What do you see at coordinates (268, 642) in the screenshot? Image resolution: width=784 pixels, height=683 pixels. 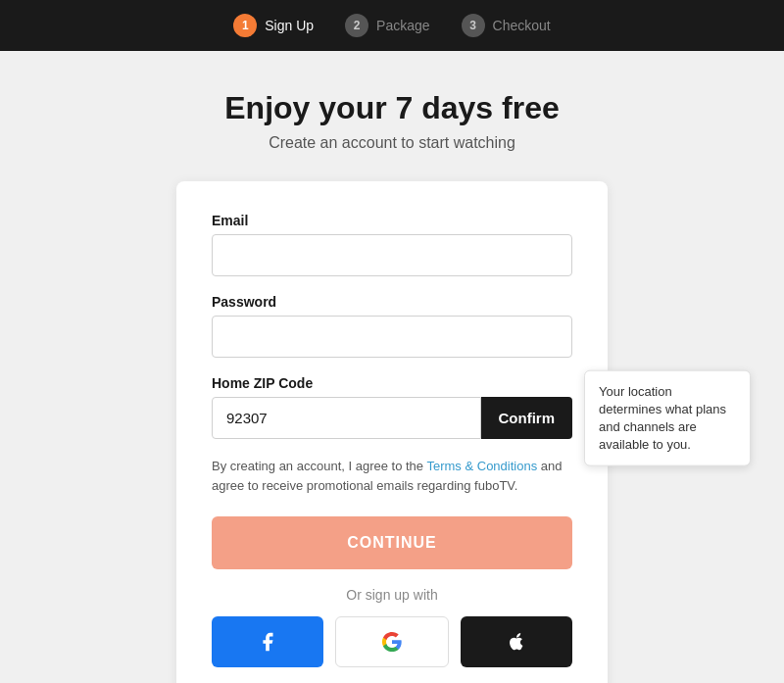 I see `facebook-icon` at bounding box center [268, 642].